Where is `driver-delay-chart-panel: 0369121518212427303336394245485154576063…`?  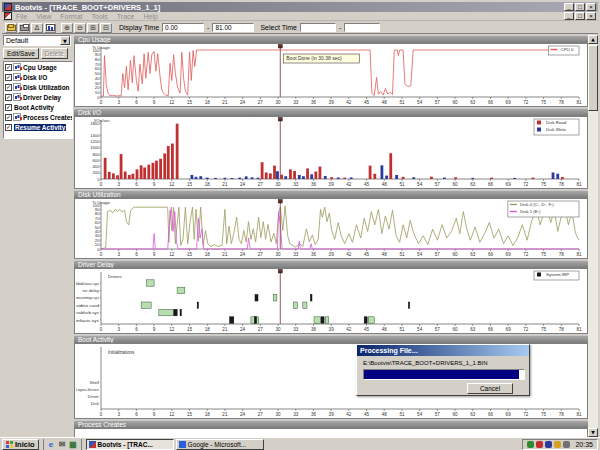 driver-delay-chart-panel: 0369121518212427303336394245485154576063… is located at coordinates (331, 301).